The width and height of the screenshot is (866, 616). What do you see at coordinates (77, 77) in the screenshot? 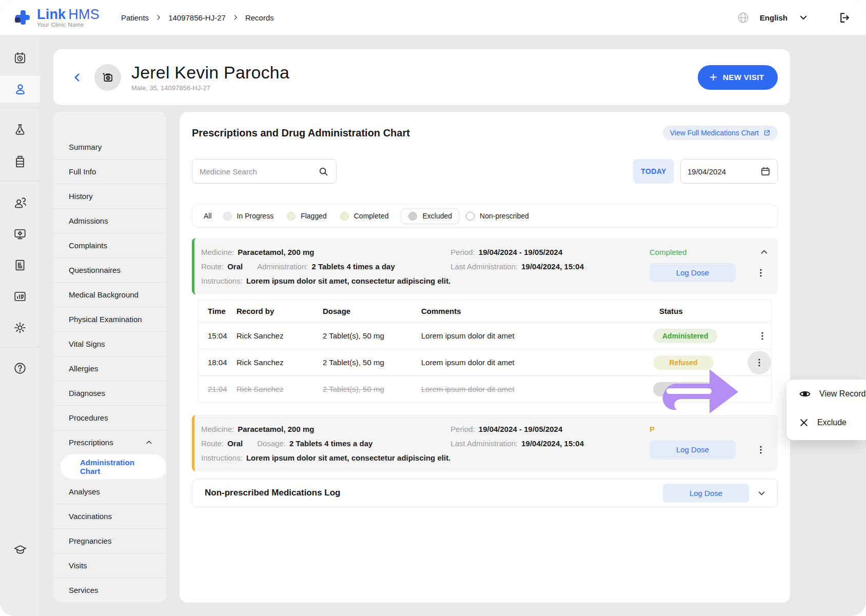
I see `back-button` at bounding box center [77, 77].